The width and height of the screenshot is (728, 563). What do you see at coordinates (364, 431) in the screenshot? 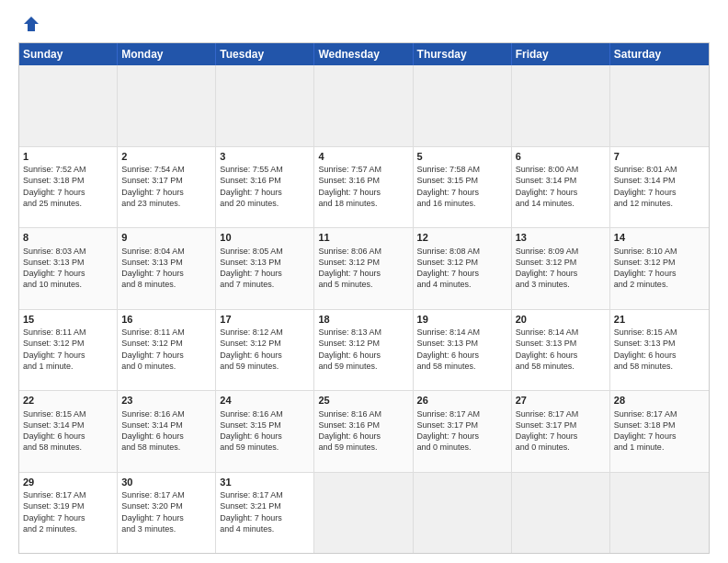
I see `calendar-row-4: 22Sunrise: 8:15 AM Sunset: 3:14 PM Dayli…` at bounding box center [364, 431].